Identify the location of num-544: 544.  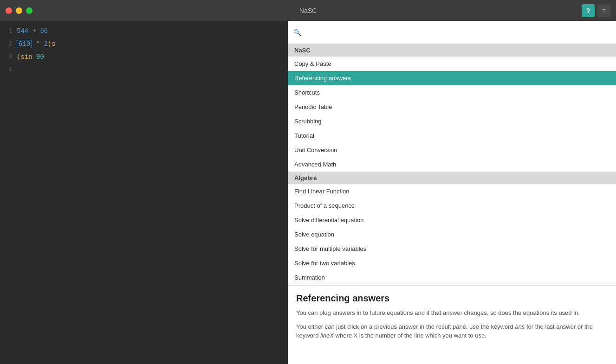
(22, 31).